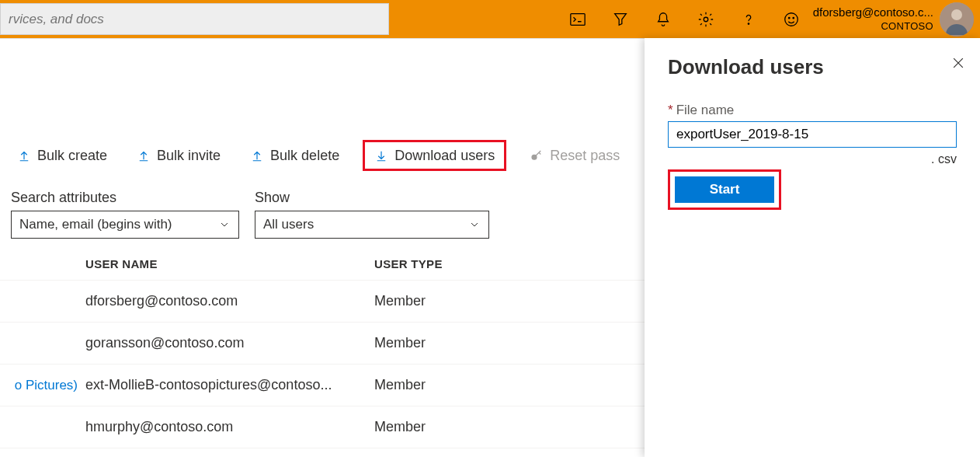  Describe the element at coordinates (381, 155) in the screenshot. I see `download-icon` at that location.